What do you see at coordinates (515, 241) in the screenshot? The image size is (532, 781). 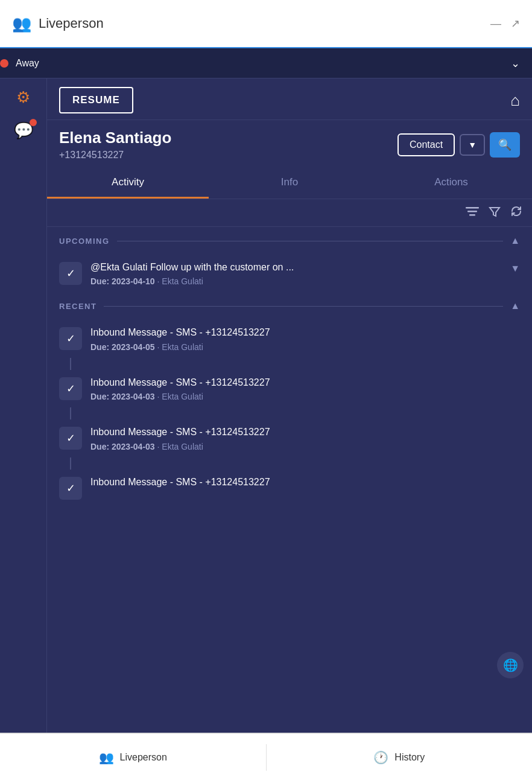 I see `upcoming-collapse-icon: ▲` at bounding box center [515, 241].